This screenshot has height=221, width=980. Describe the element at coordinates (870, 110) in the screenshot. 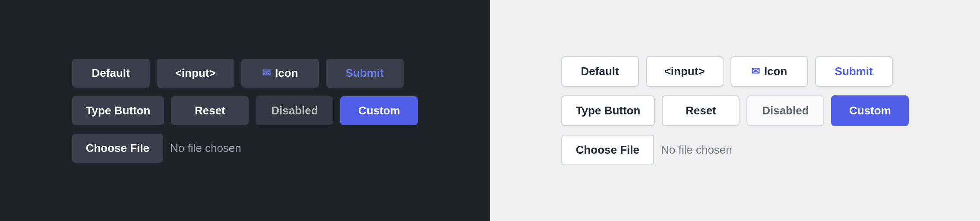

I see `light-custom-button: Custom` at that location.